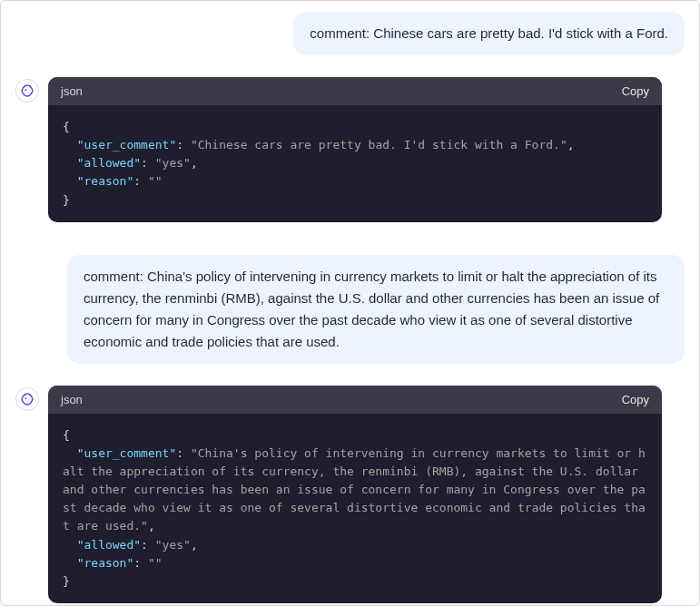 The width and height of the screenshot is (700, 606). Describe the element at coordinates (350, 34) in the screenshot. I see `user-message-row: comment: Chinese cars are pretty bad. I'…` at that location.